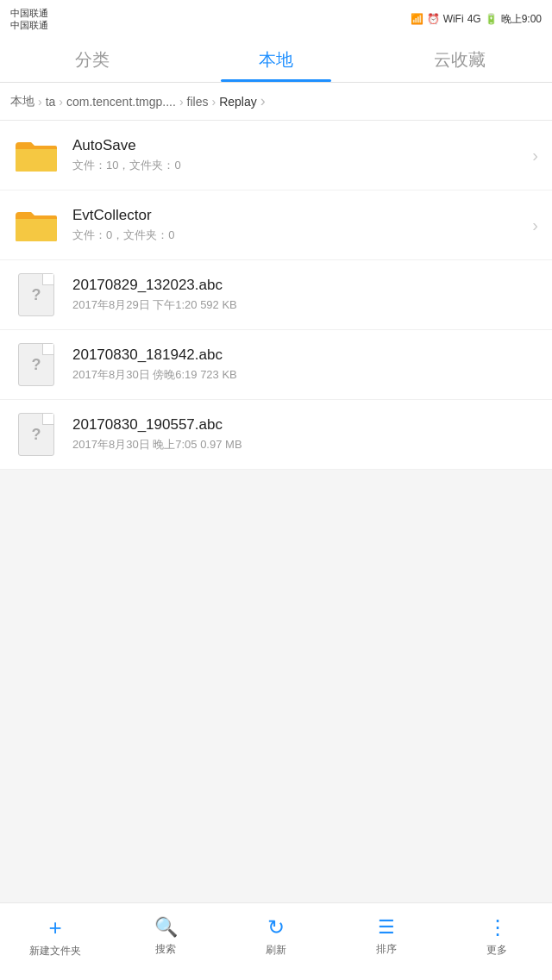 The image size is (552, 980). What do you see at coordinates (474, 19) in the screenshot?
I see `signal-icon: 4G` at bounding box center [474, 19].